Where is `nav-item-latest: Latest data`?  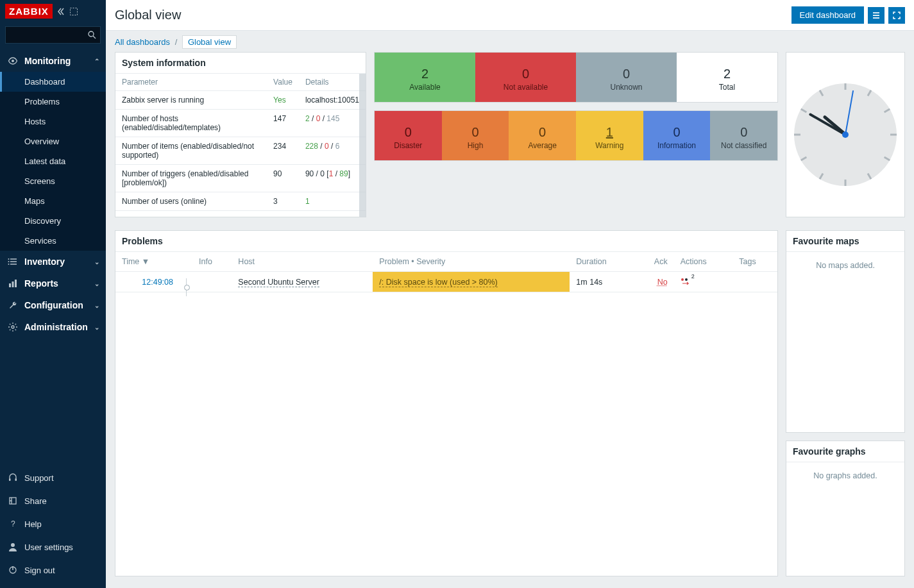 nav-item-latest: Latest data is located at coordinates (53, 162).